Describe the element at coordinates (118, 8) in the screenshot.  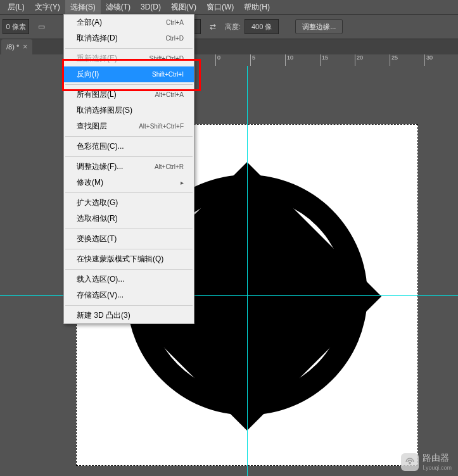
I see `menu-filter: 滤镜(T)` at that location.